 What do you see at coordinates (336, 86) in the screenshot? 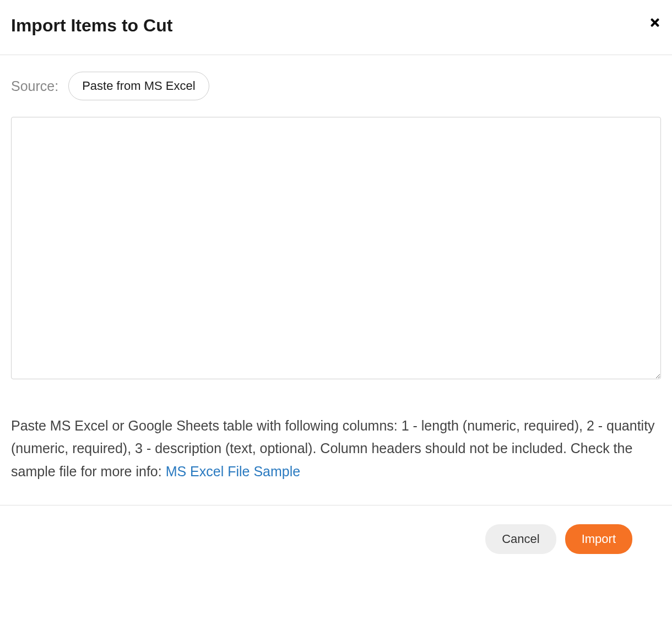
I see `source-row: Source: Paste from MS Excel` at bounding box center [336, 86].